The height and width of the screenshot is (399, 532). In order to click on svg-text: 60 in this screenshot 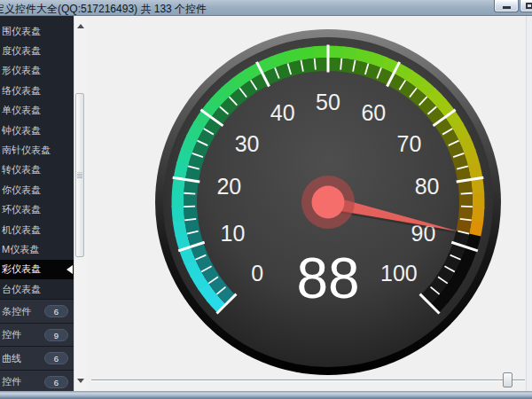, I will do `click(373, 113)`.